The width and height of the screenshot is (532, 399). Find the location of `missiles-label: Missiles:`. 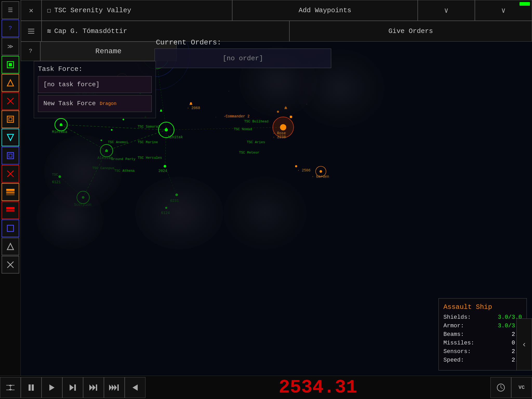

missiles-label: Missiles: is located at coordinates (459, 343).